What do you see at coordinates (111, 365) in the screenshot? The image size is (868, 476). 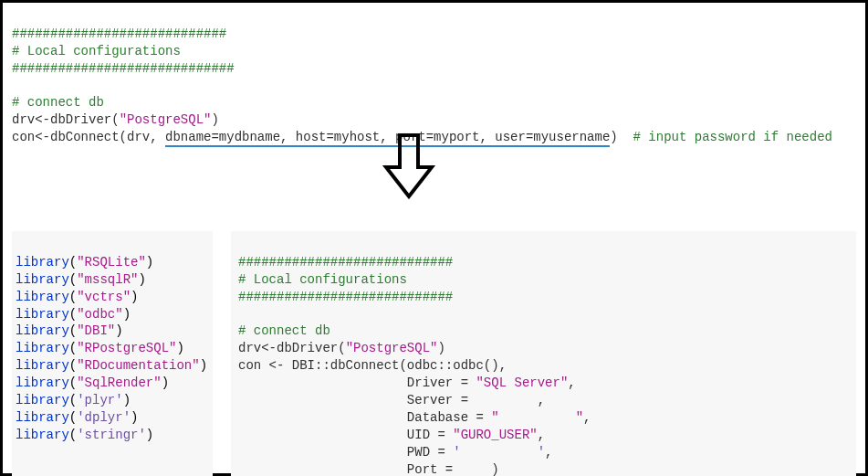 I see `library-line: library("RDocumentation")` at bounding box center [111, 365].